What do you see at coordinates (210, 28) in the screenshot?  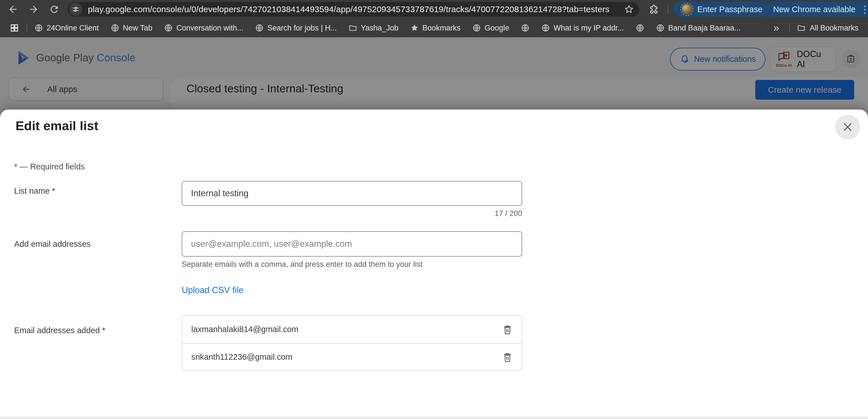 I see `bookmark-label: Conversation with...` at bounding box center [210, 28].